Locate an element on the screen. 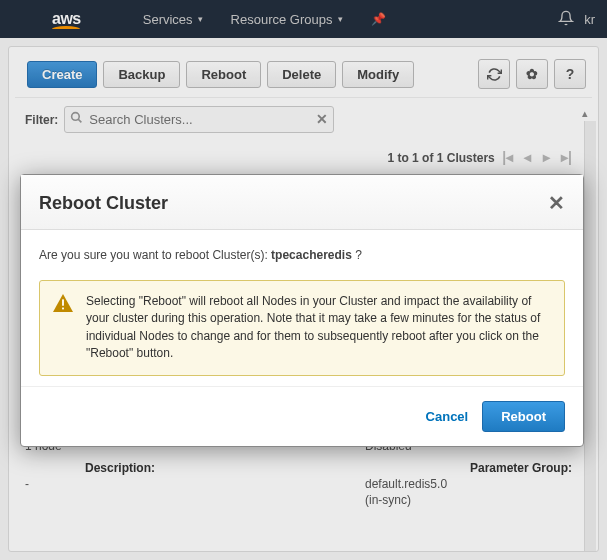 This screenshot has width=607, height=560. cluster-name: tpecacheredis is located at coordinates (312, 255).